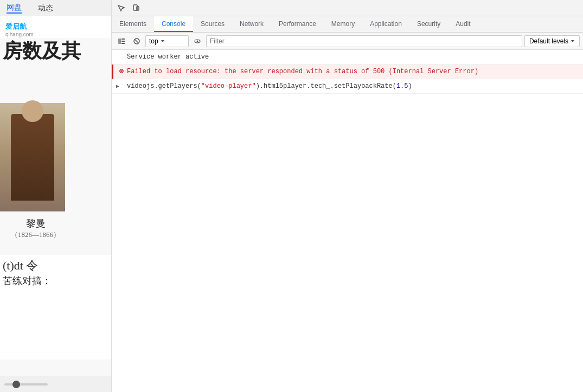 The height and width of the screenshot is (392, 583). Describe the element at coordinates (343, 24) in the screenshot. I see `tab-memory: Memory` at that location.